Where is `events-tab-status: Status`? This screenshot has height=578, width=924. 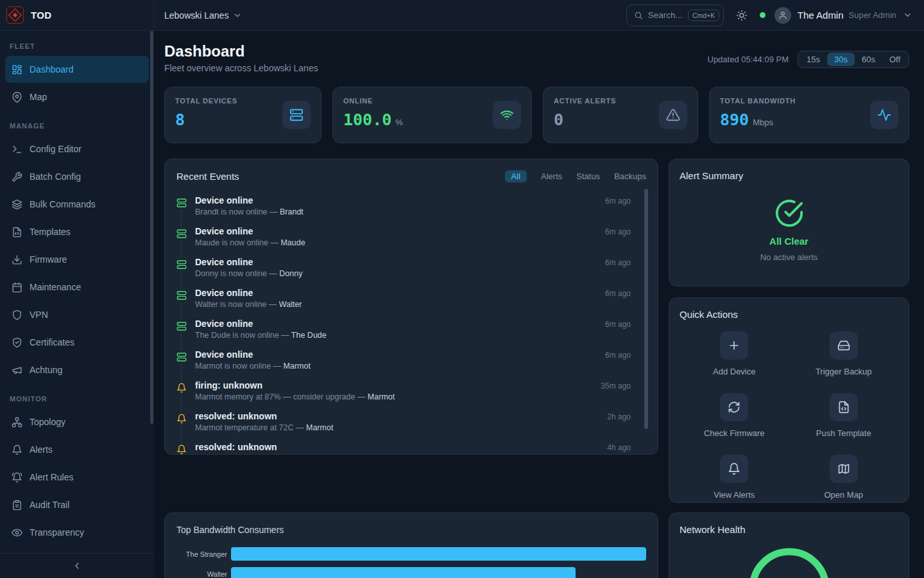 events-tab-status: Status is located at coordinates (588, 176).